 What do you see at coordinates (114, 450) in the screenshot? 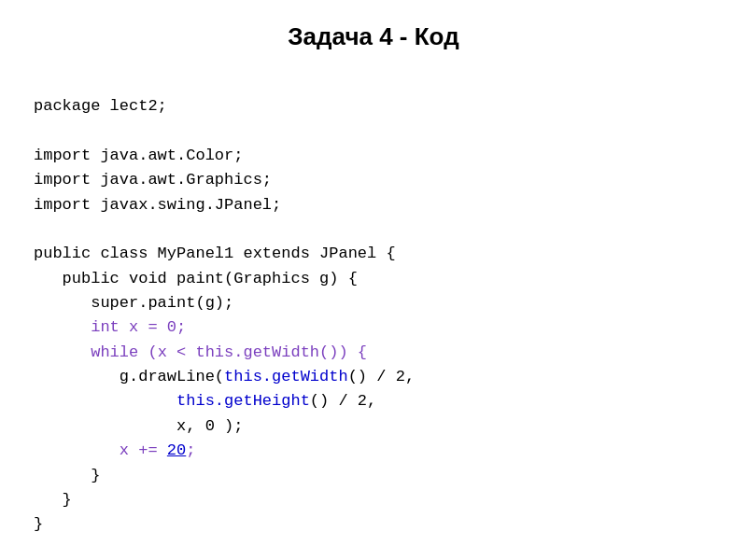
I see `line-inc: x += 20;` at bounding box center [114, 450].